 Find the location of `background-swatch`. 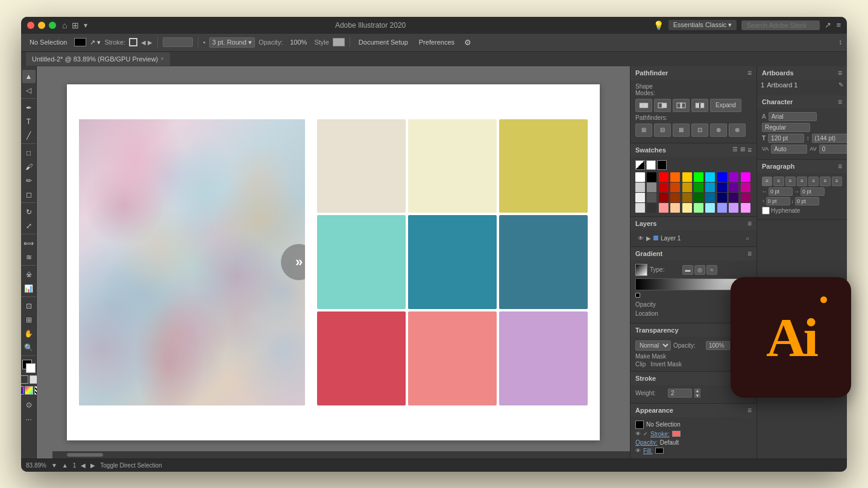

background-swatch is located at coordinates (31, 368).